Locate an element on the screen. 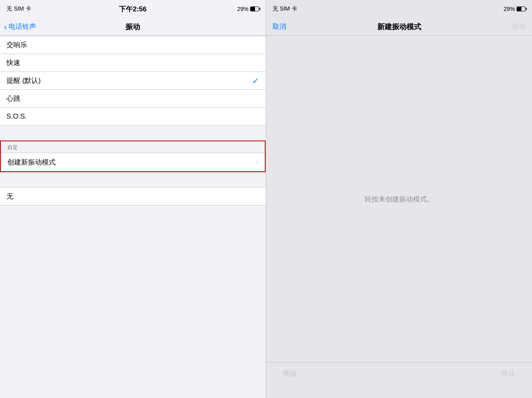  left-battery: 29% is located at coordinates (248, 9).